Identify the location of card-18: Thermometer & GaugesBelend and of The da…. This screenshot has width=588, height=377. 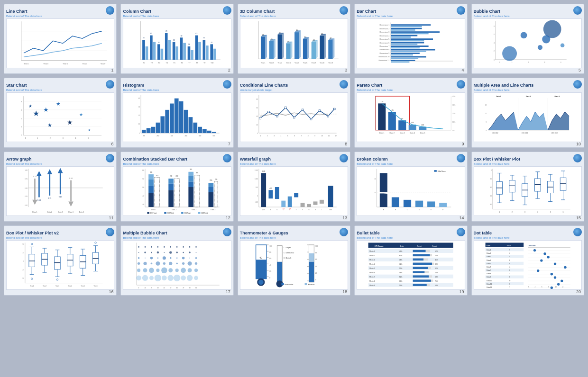
(294, 260).